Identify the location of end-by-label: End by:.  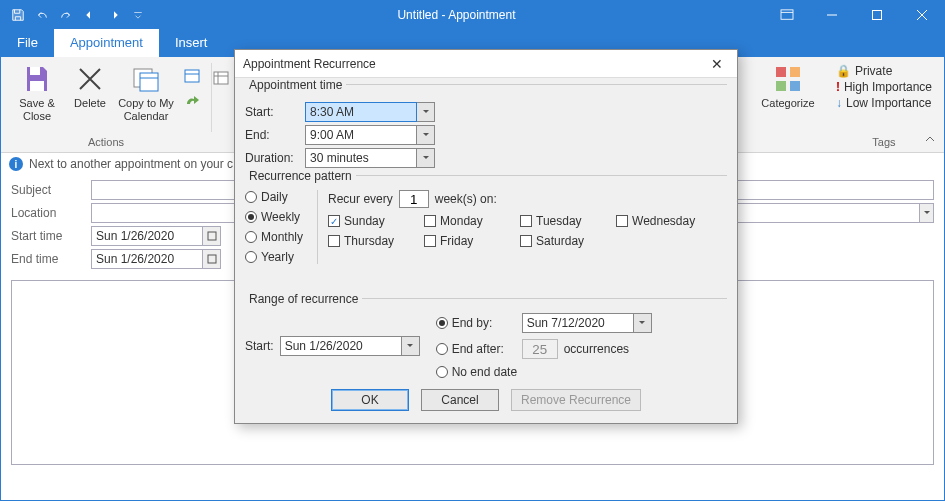
(484, 323).